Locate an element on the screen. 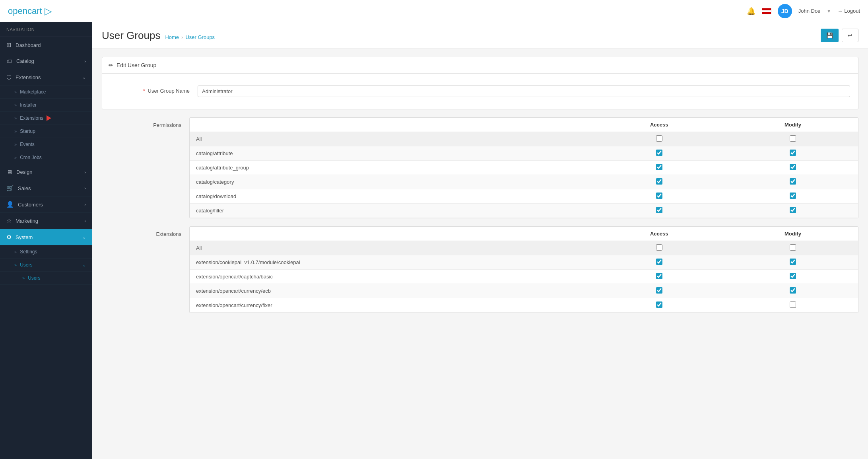 This screenshot has width=868, height=459. sidebar-item-users: » Users ⌄ is located at coordinates (46, 265).